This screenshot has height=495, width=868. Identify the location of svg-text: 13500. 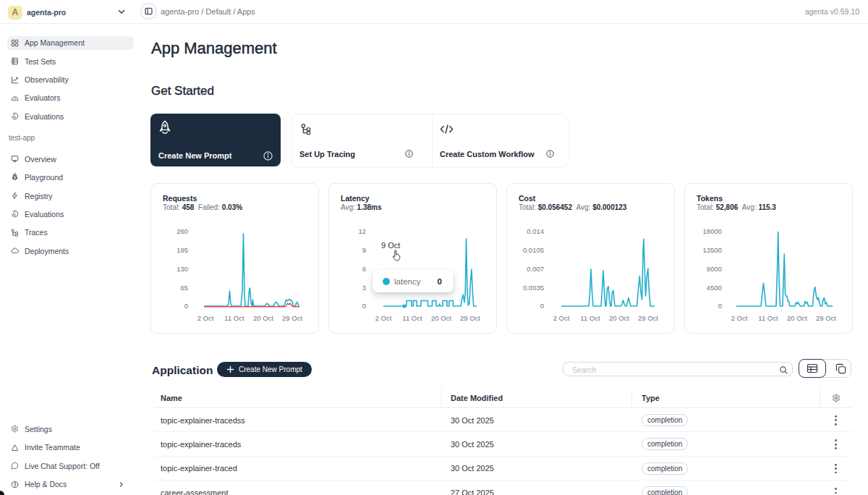
(712, 250).